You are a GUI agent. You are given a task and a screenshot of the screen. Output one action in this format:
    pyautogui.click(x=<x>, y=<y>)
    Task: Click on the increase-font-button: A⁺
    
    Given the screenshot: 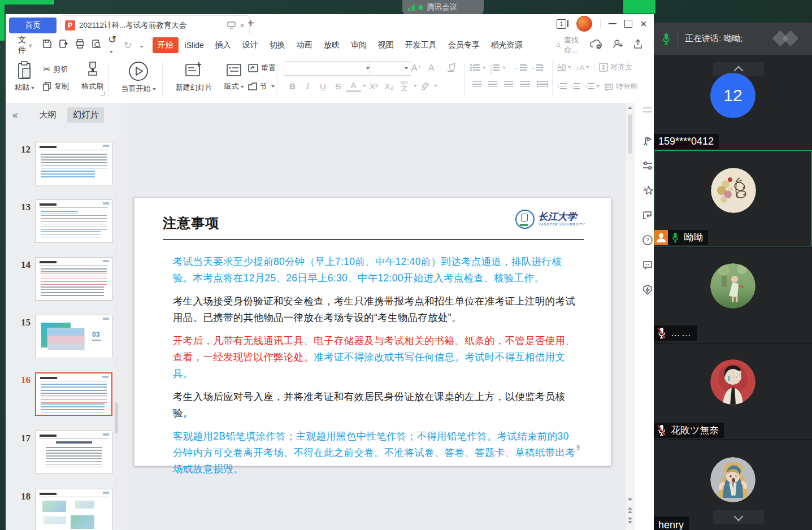 What is the action you would take?
    pyautogui.click(x=417, y=68)
    